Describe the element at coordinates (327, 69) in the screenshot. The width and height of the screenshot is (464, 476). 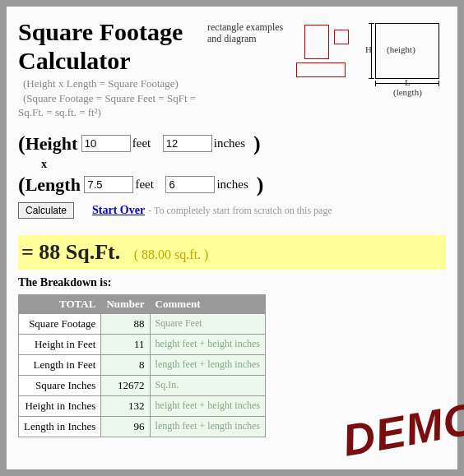
I see `diagram: rectangle examples and diagram H (height…` at that location.